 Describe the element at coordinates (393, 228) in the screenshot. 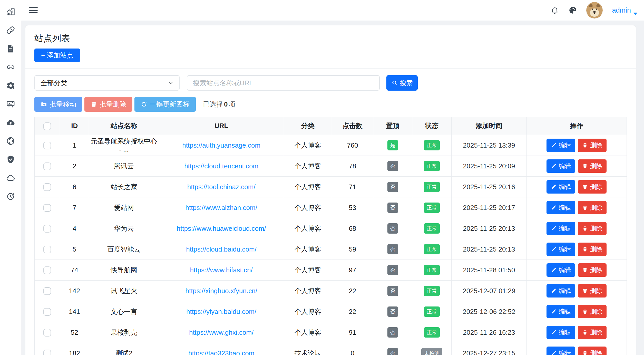

I see `pinned-badge: 否` at that location.